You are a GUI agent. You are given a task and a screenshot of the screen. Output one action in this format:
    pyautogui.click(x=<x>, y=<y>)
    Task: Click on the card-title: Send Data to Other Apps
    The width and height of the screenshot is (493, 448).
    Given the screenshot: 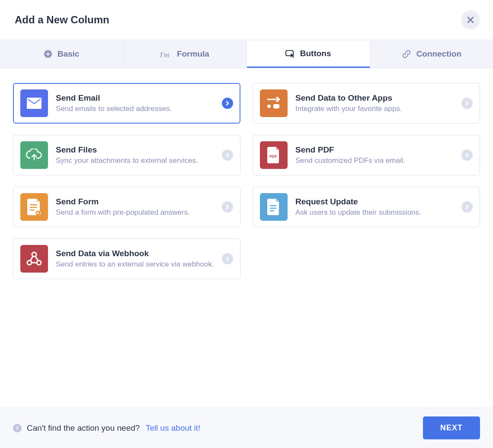 What is the action you would take?
    pyautogui.click(x=375, y=98)
    